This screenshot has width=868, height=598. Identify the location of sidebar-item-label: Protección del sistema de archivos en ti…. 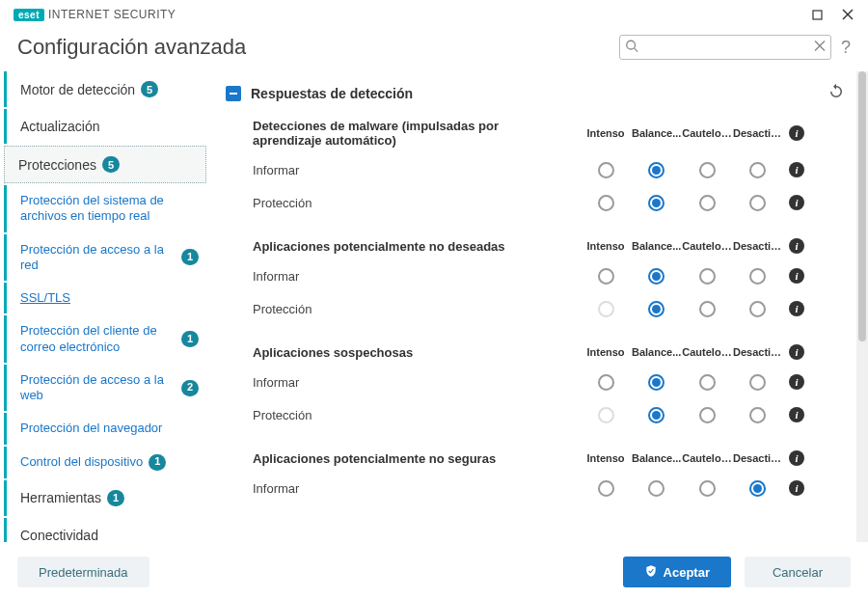
(110, 208).